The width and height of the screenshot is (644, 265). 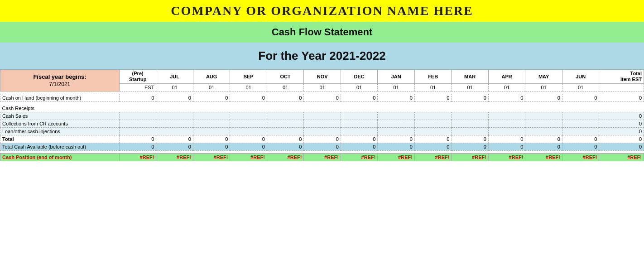 What do you see at coordinates (621, 88) in the screenshot?
I see `est-total` at bounding box center [621, 88].